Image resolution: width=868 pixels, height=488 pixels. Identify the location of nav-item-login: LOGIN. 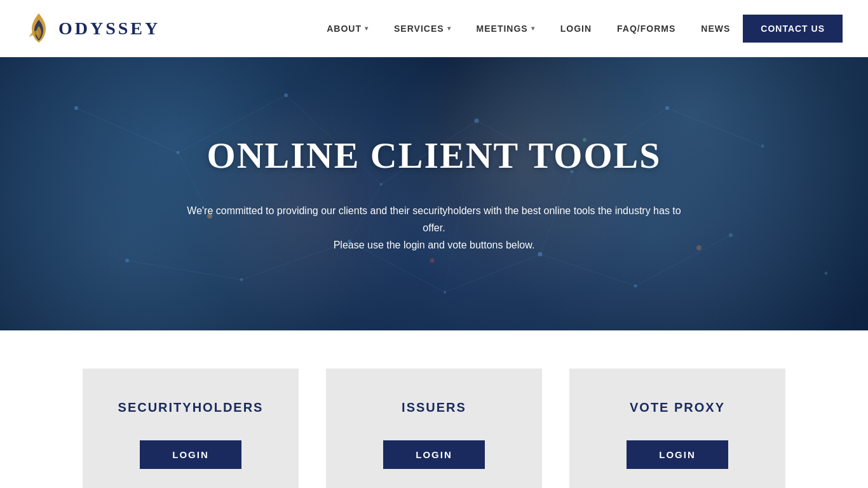
(576, 29).